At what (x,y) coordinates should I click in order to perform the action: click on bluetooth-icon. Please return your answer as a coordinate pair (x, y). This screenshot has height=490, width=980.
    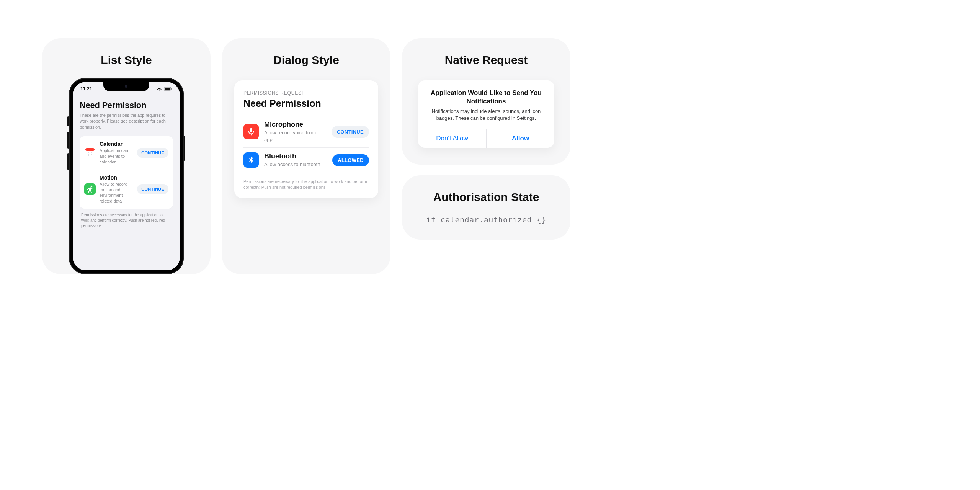
    Looking at the image, I should click on (251, 160).